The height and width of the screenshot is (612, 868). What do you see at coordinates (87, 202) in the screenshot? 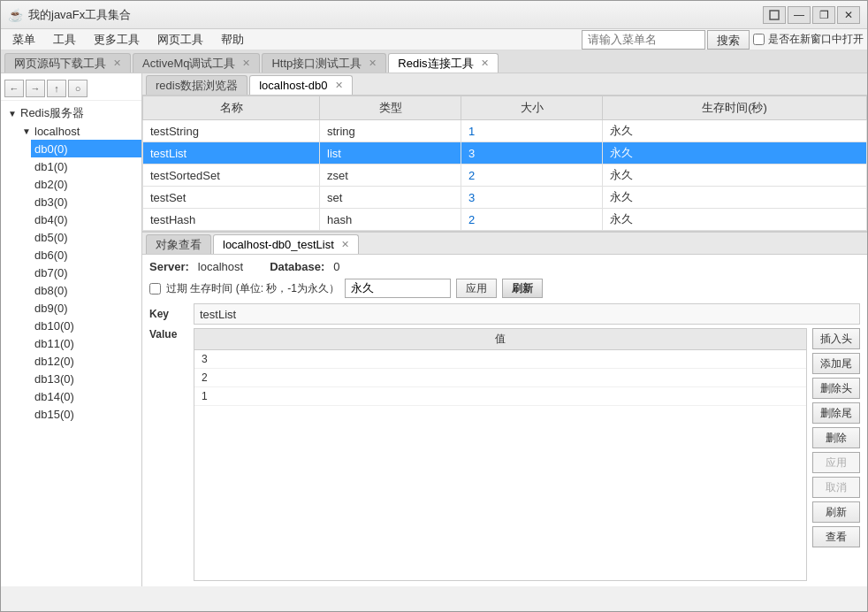
I see `tree-node-db3: db3(0)` at bounding box center [87, 202].